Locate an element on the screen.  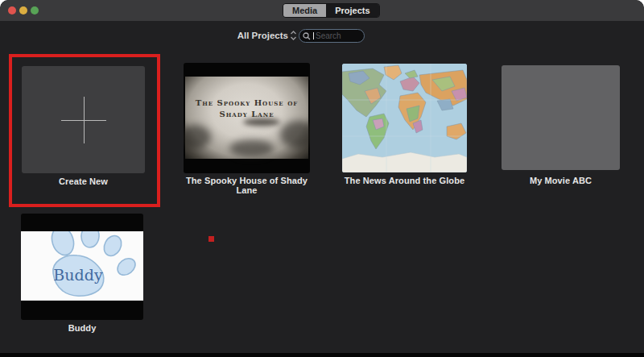
project-title-buddy: Buddy is located at coordinates (82, 329).